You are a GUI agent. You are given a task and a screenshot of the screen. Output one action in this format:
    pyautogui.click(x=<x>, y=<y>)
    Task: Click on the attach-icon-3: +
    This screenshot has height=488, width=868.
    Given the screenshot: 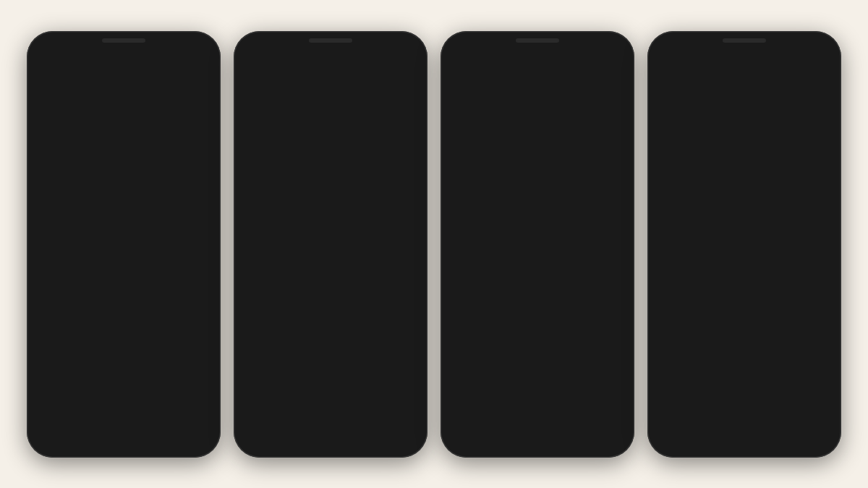 What is the action you would take?
    pyautogui.click(x=456, y=423)
    